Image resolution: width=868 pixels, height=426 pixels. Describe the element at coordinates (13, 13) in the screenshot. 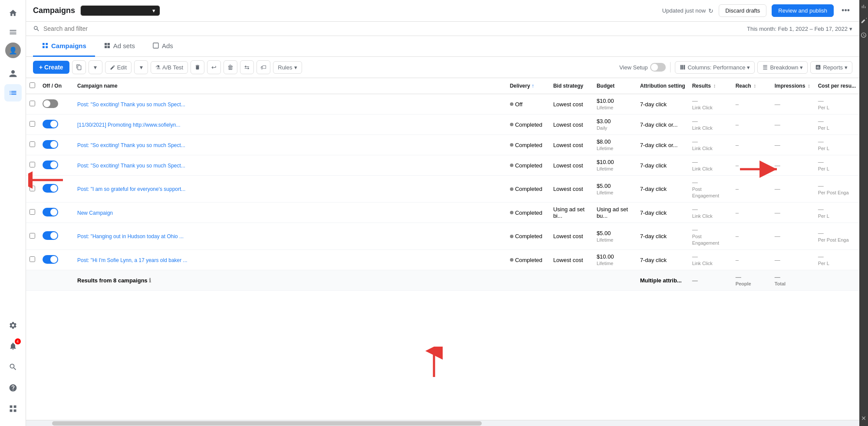

I see `sidebar-item-home` at that location.